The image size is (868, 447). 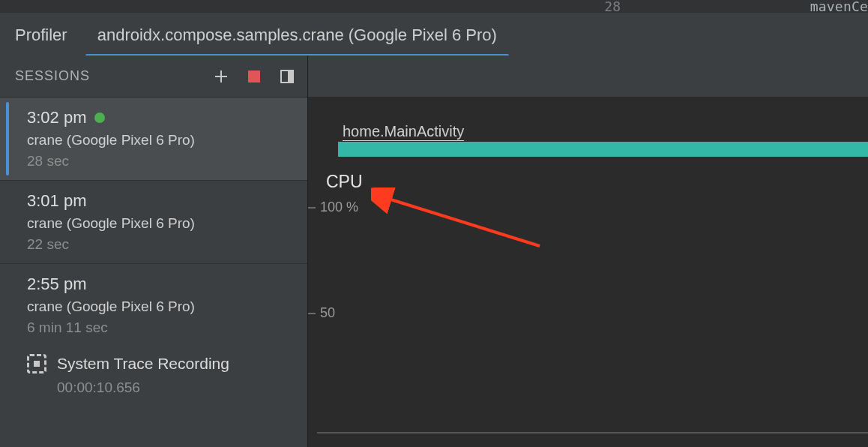 I want to click on add-session-button, so click(x=221, y=76).